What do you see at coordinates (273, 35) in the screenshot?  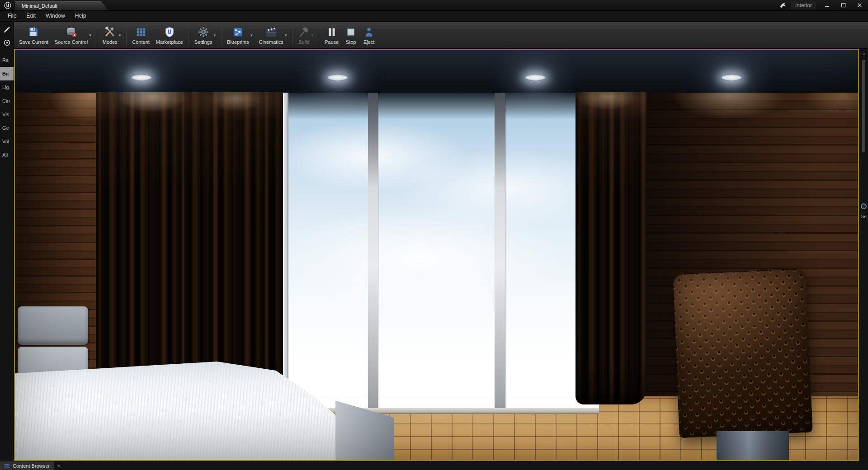 I see `cinematics-button: Cinematics ▾` at bounding box center [273, 35].